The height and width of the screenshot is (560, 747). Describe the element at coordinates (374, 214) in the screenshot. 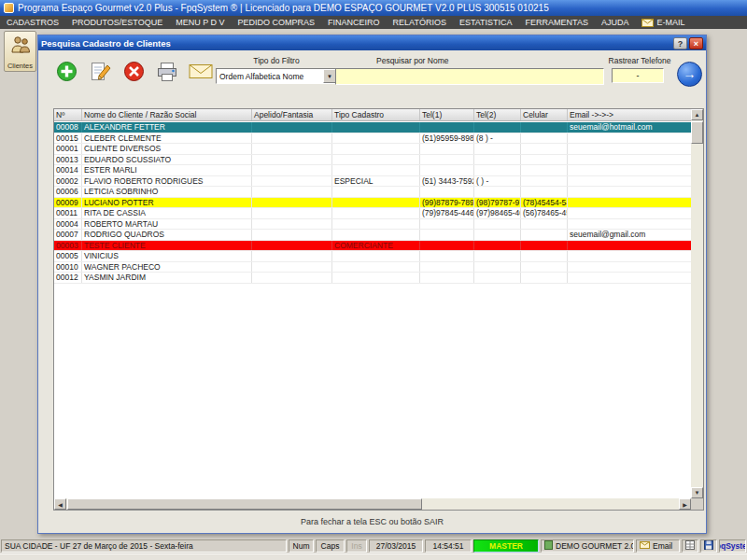

I see `table-row: 00011RITA DE CASSIA(79)97845-4468(97)984…` at that location.